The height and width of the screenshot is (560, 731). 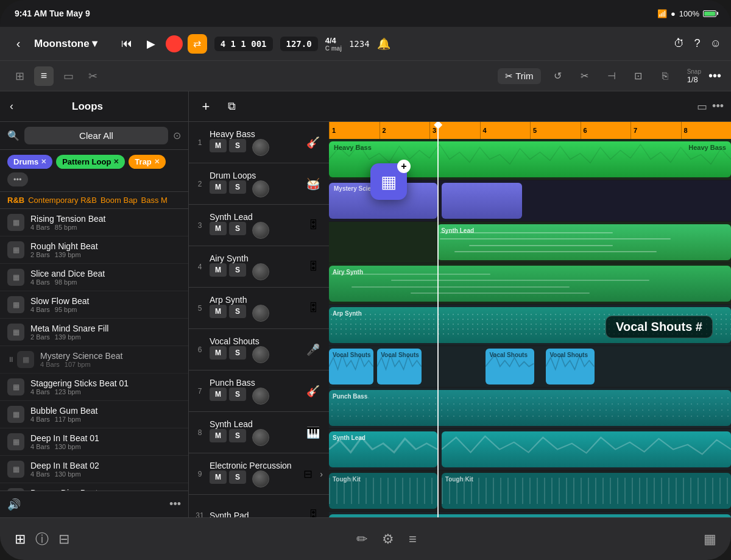 I want to click on list-item: ▦ Rough Night Beat 2 Bars139 bpm, so click(x=94, y=250).